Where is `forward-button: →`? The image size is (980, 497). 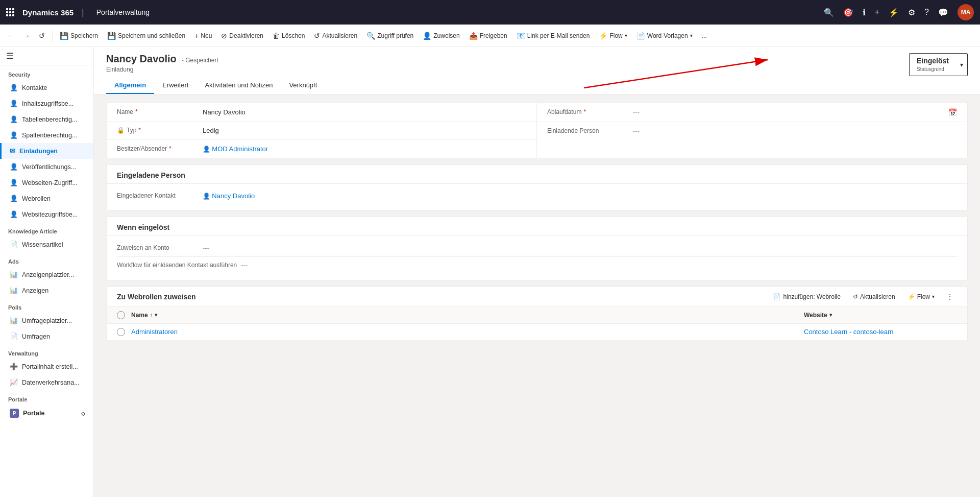 forward-button: → is located at coordinates (27, 36).